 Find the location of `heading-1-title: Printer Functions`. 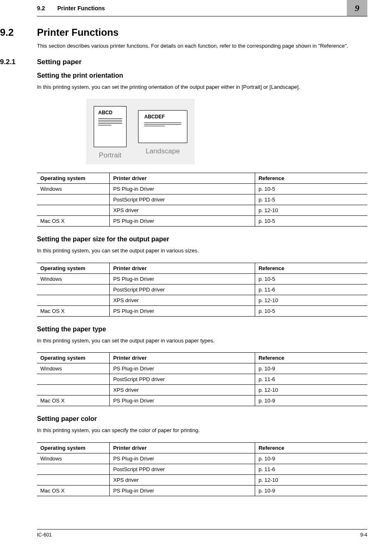

heading-1-title: Printer Functions is located at coordinates (78, 32).